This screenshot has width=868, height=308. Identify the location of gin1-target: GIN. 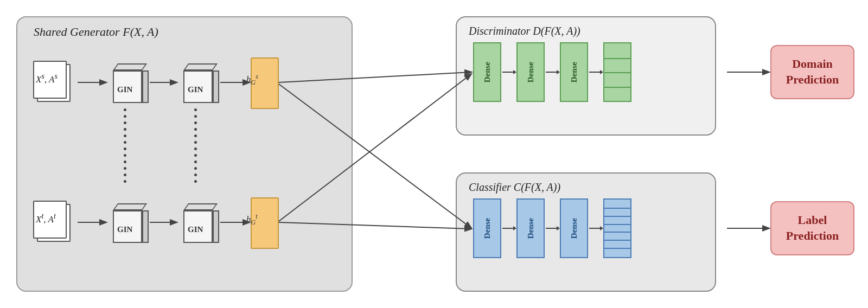
(128, 221).